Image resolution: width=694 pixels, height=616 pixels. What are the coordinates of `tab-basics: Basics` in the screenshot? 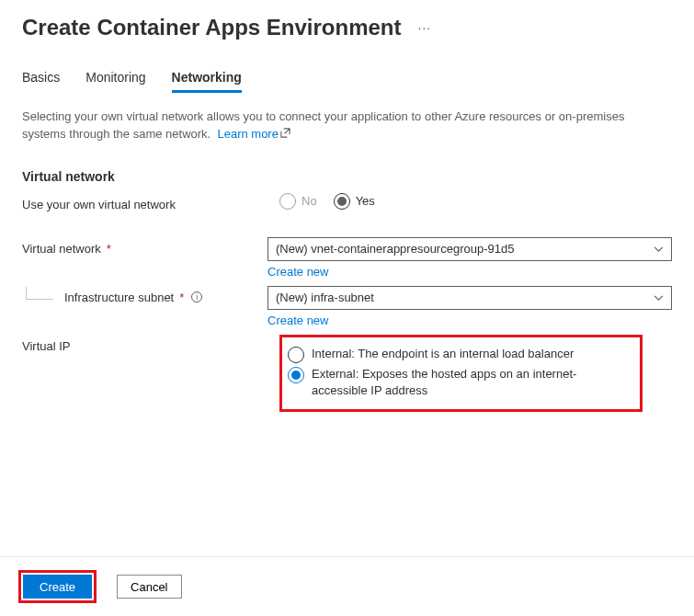 It's located at (40, 81).